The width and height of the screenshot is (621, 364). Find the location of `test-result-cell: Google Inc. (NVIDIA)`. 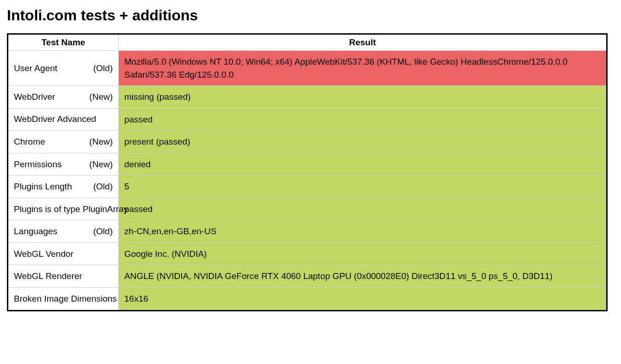

test-result-cell: Google Inc. (NVIDIA) is located at coordinates (363, 254).